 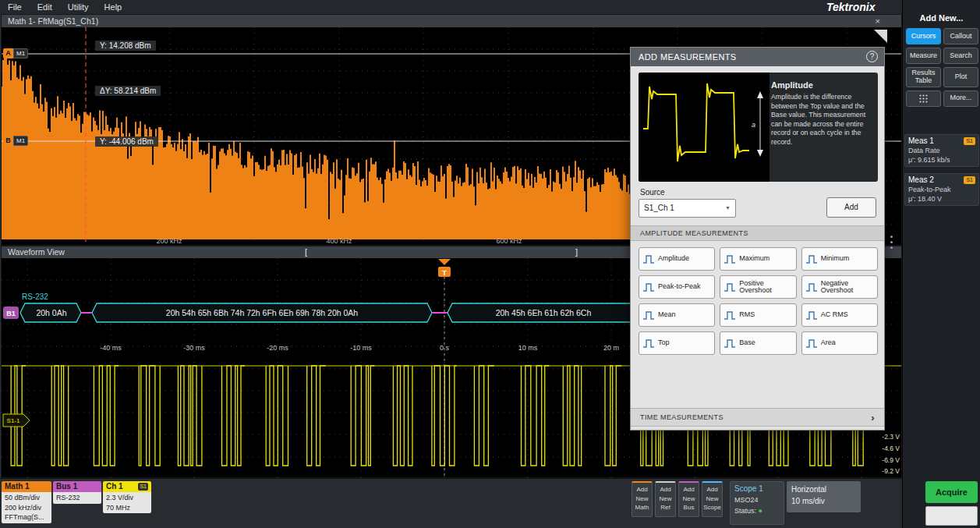 What do you see at coordinates (941, 264) in the screenshot?
I see `add-new-panel: Add New... CursorsCalloutMeasureSearchRe…` at bounding box center [941, 264].